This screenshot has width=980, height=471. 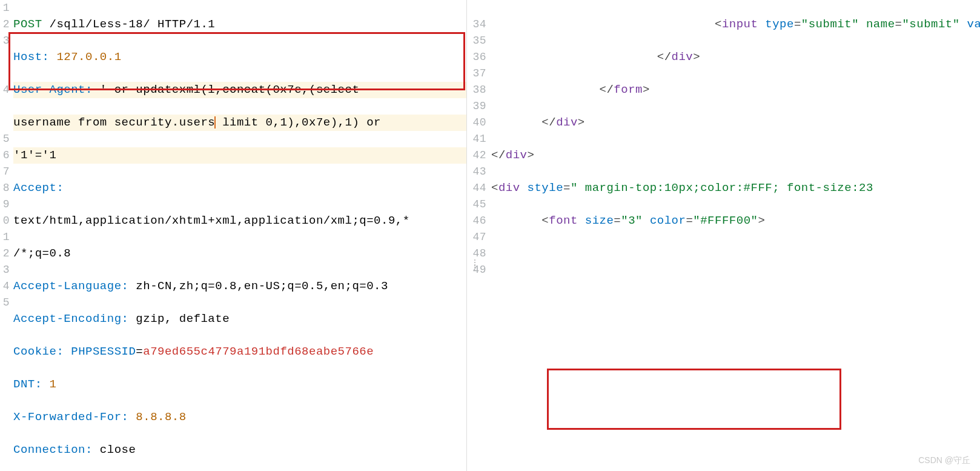 I want to click on accept-header: Accept:, so click(x=240, y=188).